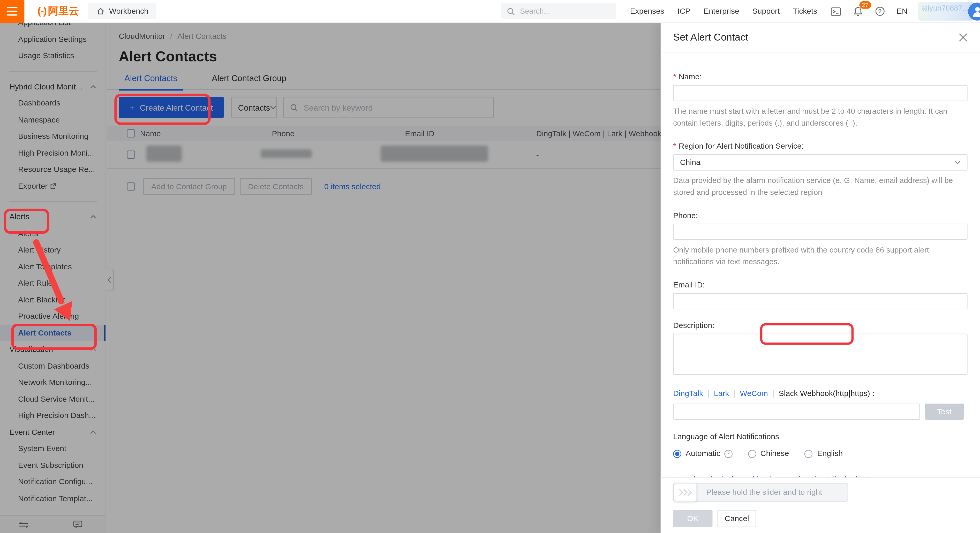  I want to click on channel-links-row: DingTalk | Lark | WeCom | Slack Webhook(…, so click(820, 394).